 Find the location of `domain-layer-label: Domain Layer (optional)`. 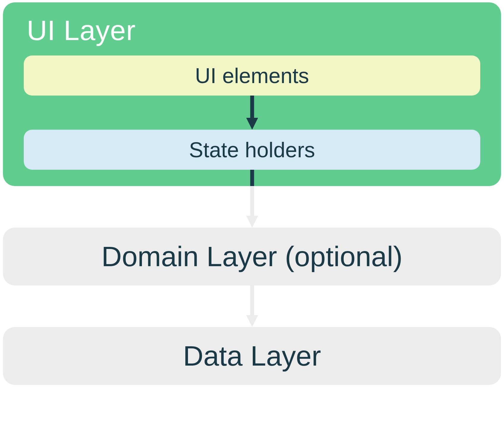

domain-layer-label: Domain Layer (optional) is located at coordinates (252, 256).